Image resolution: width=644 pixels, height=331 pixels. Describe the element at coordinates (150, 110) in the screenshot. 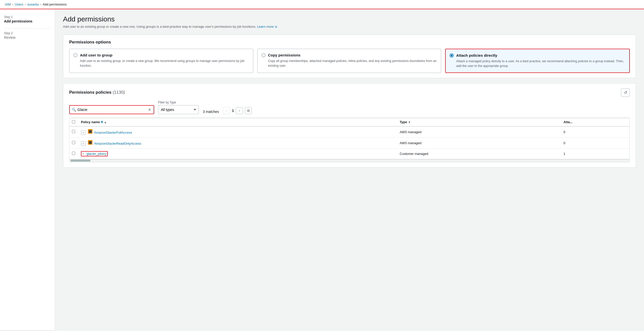

I see `search-clear-icon: ✕` at that location.